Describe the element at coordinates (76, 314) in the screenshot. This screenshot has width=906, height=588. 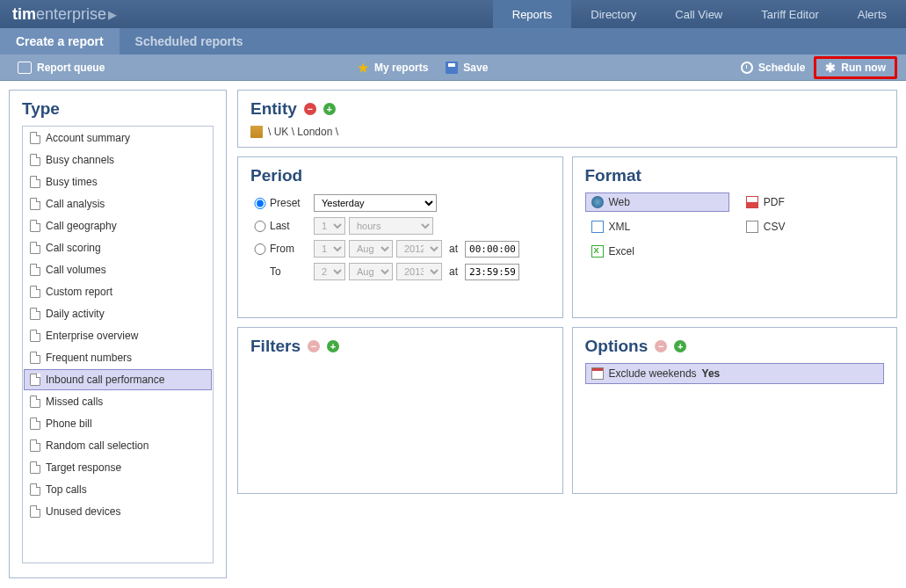
I see `type-item-label: Daily activity` at that location.